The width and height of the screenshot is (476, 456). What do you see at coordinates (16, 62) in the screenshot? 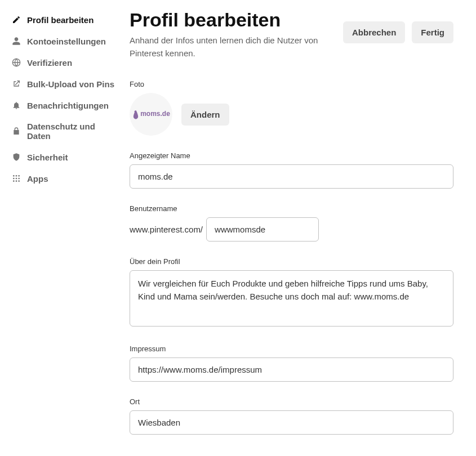
I see `globe-icon` at bounding box center [16, 62].